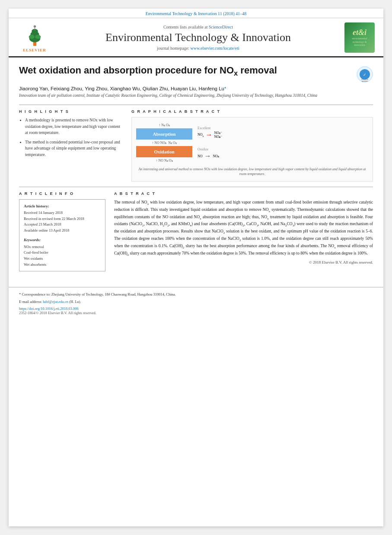 The image size is (392, 535). What do you see at coordinates (198, 48) in the screenshot?
I see `homepage-link: journal homepage: www.elsevier.com/locat…` at bounding box center [198, 48].